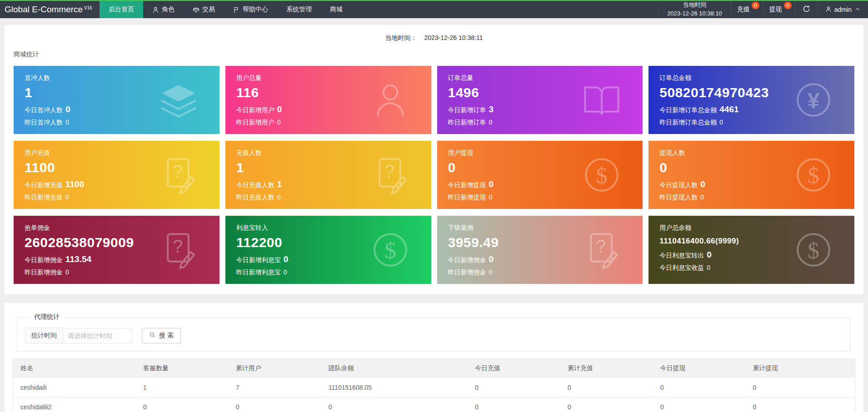 The width and height of the screenshot is (868, 412). I want to click on stat-card-lixibao-in: 利息宝转入112200今日新增利息宝0昨日新增利息宝0$, so click(328, 250).